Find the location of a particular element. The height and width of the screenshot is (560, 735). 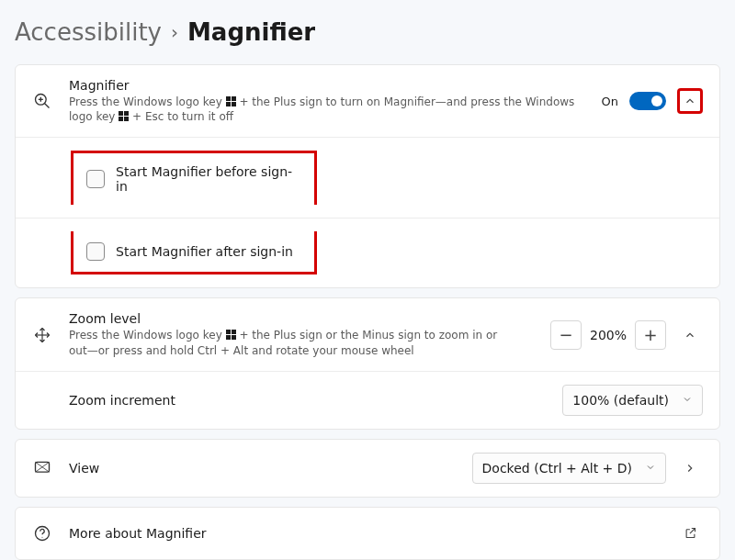

magnifier-toggle is located at coordinates (648, 101).